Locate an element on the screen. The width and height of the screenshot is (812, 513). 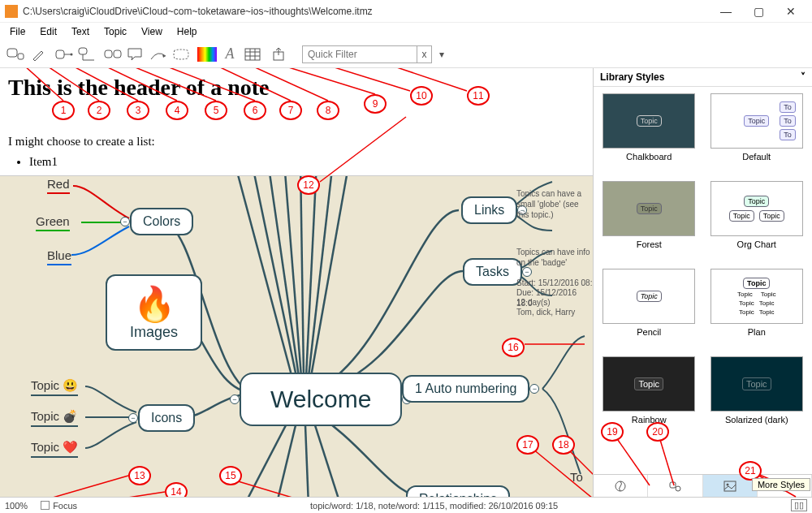
more-styles-button: More Styles is located at coordinates (781, 485).